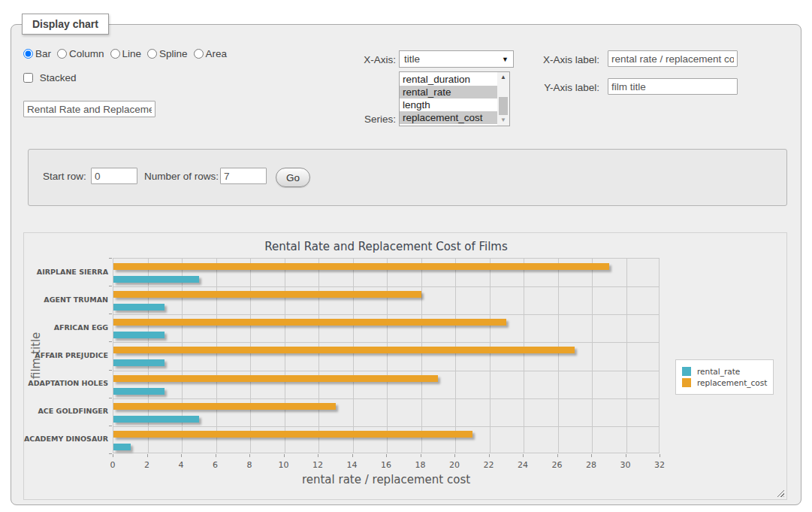 The width and height of the screenshot is (812, 512). I want to click on x-tick-label: 22, so click(489, 465).